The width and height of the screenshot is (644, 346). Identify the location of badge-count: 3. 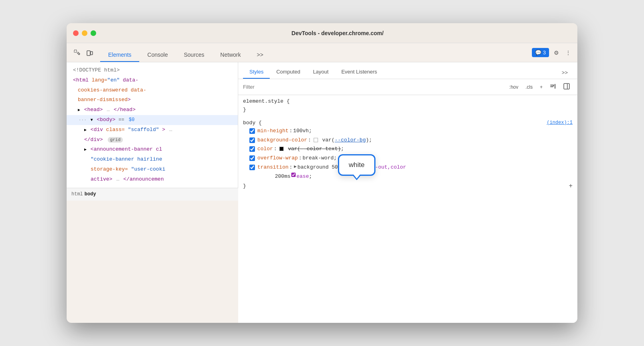
(544, 53).